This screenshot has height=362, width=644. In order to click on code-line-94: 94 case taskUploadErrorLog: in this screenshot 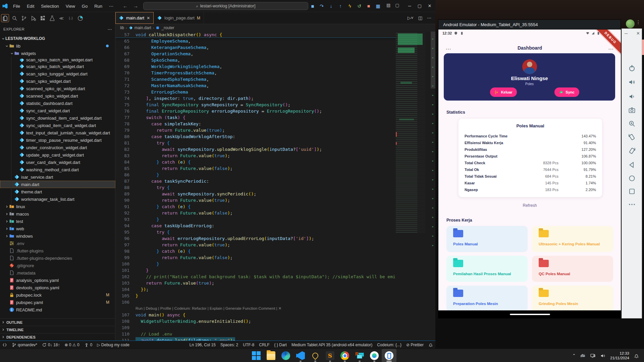, I will do `click(256, 226)`.